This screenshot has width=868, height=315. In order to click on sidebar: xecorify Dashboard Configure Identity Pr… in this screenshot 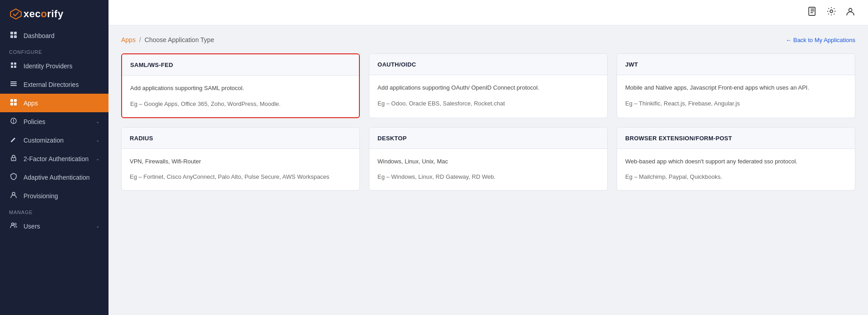, I will do `click(54, 158)`.